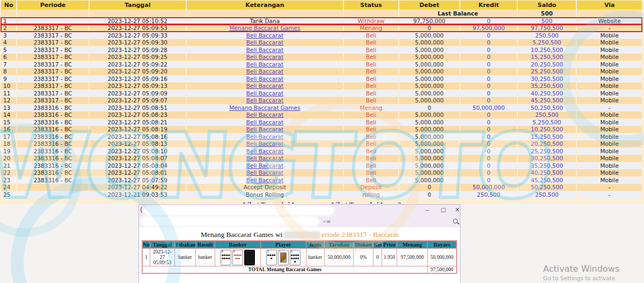 The width and height of the screenshot is (644, 283). I want to click on column-header-via: Via, so click(610, 5).